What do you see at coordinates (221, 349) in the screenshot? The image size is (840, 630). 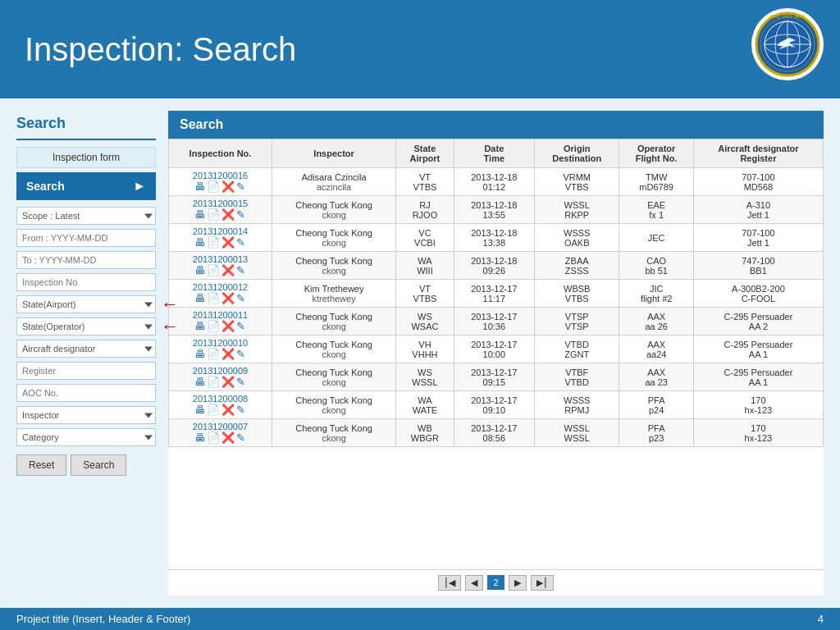 I see `cell-insp-no: 20131200010 🖶 📄 ❌ ✎` at bounding box center [221, 349].